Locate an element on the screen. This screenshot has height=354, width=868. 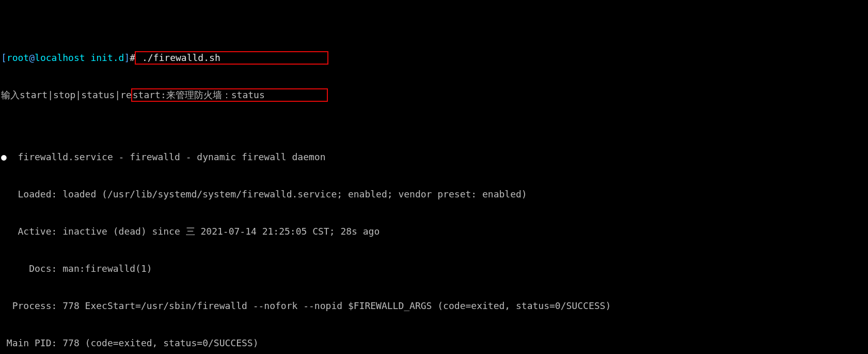
prompt-line: [root@localhost init.d]# ./firewalld.sh is located at coordinates (434, 58).